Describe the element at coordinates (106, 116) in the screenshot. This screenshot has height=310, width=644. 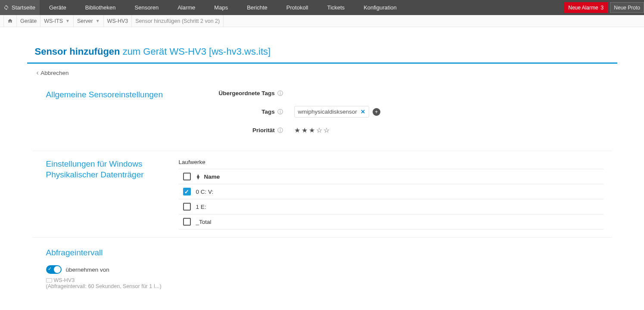
I see `section-general-title: Allgemeine Sensoreinstellungen` at that location.